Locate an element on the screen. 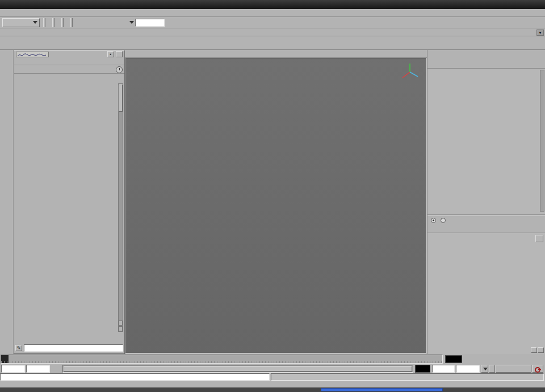 This screenshot has height=392, width=545. character-set-dropdown-icon is located at coordinates (485, 369).